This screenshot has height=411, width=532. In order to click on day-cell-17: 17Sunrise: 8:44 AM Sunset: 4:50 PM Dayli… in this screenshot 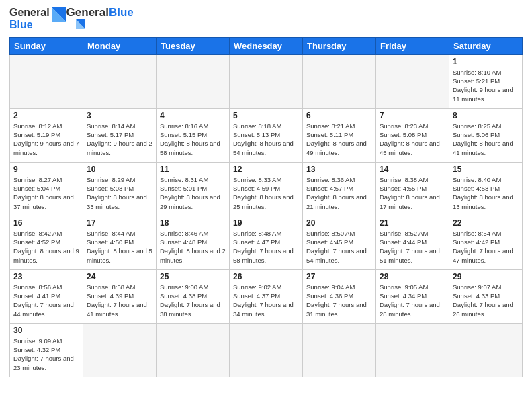, I will do `click(120, 242)`.